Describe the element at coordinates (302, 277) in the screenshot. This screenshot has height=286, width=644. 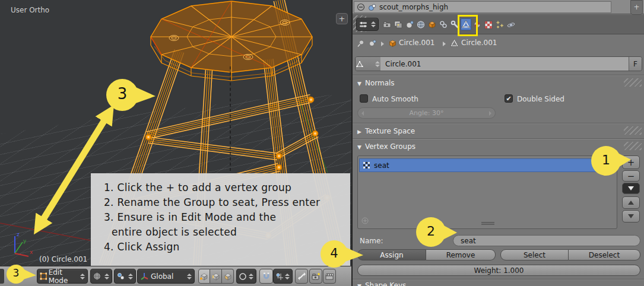
I see `manipulate-centers-button` at that location.